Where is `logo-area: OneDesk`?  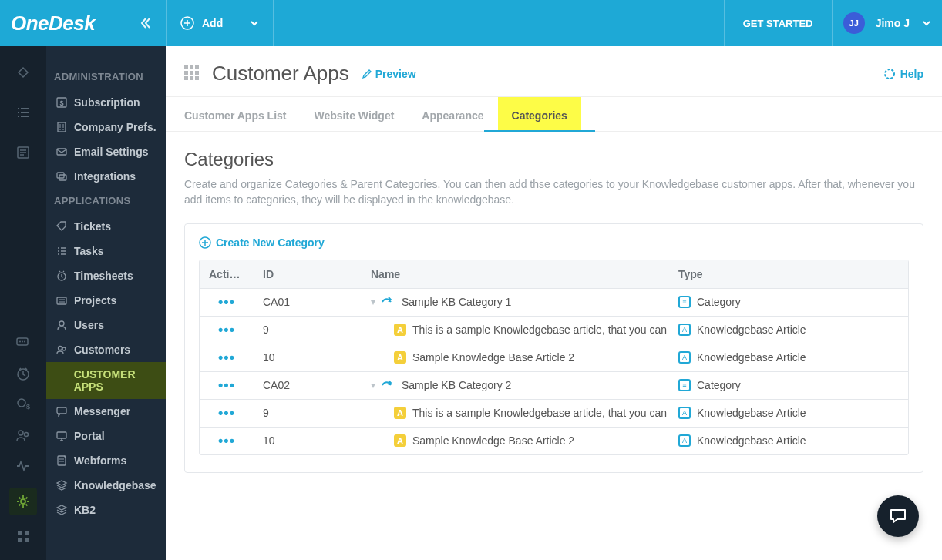
logo-area: OneDesk is located at coordinates (83, 23).